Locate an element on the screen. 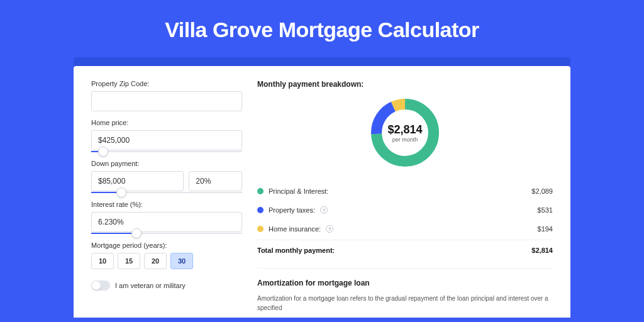 Image resolution: width=644 pixels, height=322 pixels. breakdown-title: Monthly payment breakdown: is located at coordinates (405, 84).